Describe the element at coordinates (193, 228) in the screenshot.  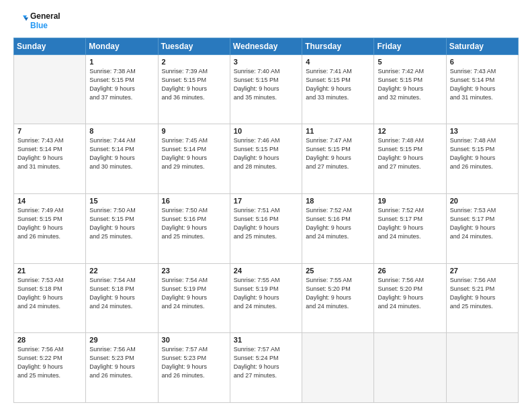
I see `calendar-day: 16Sunrise: 7:50 AM Sunset: 5:16 PM Dayli…` at that location.